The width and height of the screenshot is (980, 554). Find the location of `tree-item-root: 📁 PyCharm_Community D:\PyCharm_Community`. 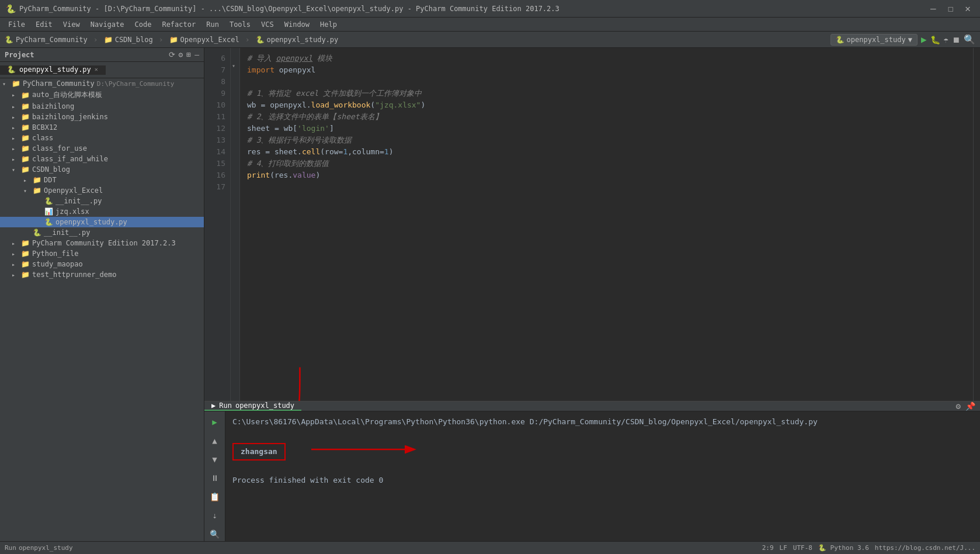

tree-item-root: 📁 PyCharm_Community D:\PyCharm_Community is located at coordinates (102, 84).